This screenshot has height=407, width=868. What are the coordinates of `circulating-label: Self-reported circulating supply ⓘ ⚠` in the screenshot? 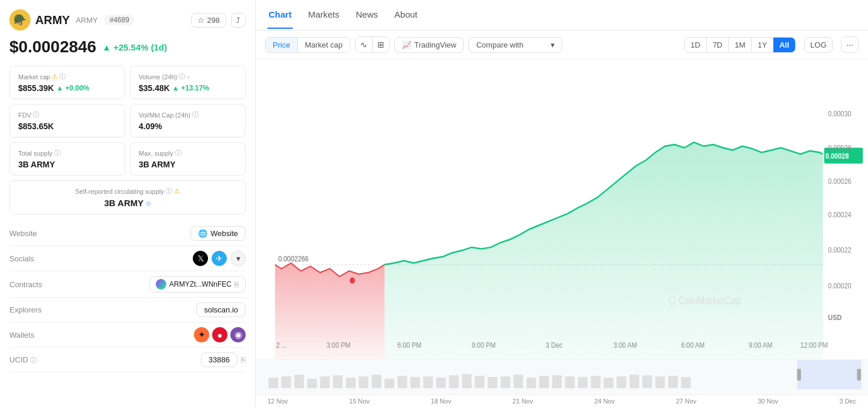 It's located at (128, 191).